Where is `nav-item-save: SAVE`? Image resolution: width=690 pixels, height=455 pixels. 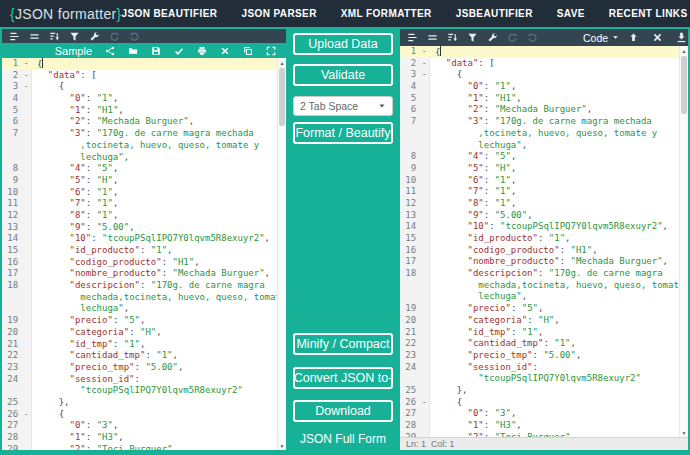
nav-item-save: SAVE is located at coordinates (571, 14).